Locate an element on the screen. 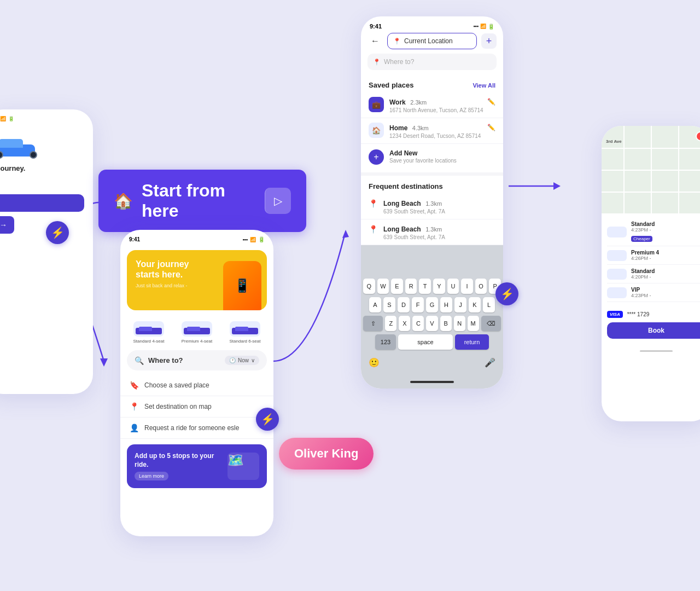 This screenshot has height=591, width=700. ride-time-standard: 4:23PM - is located at coordinates (666, 230).